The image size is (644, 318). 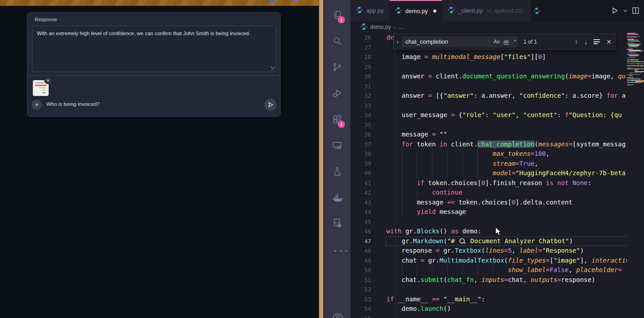 I want to click on line-number: 36, so click(x=361, y=135).